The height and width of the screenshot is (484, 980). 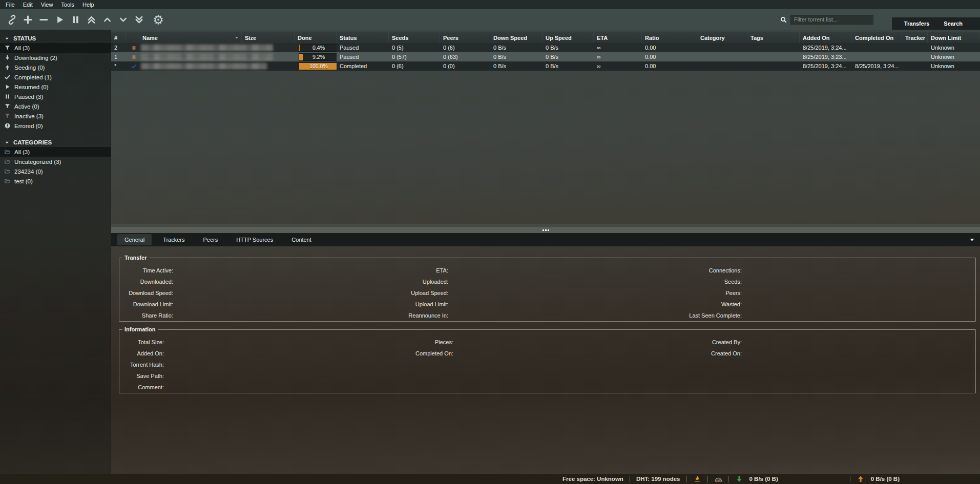 I want to click on move-top-button, so click(x=91, y=19).